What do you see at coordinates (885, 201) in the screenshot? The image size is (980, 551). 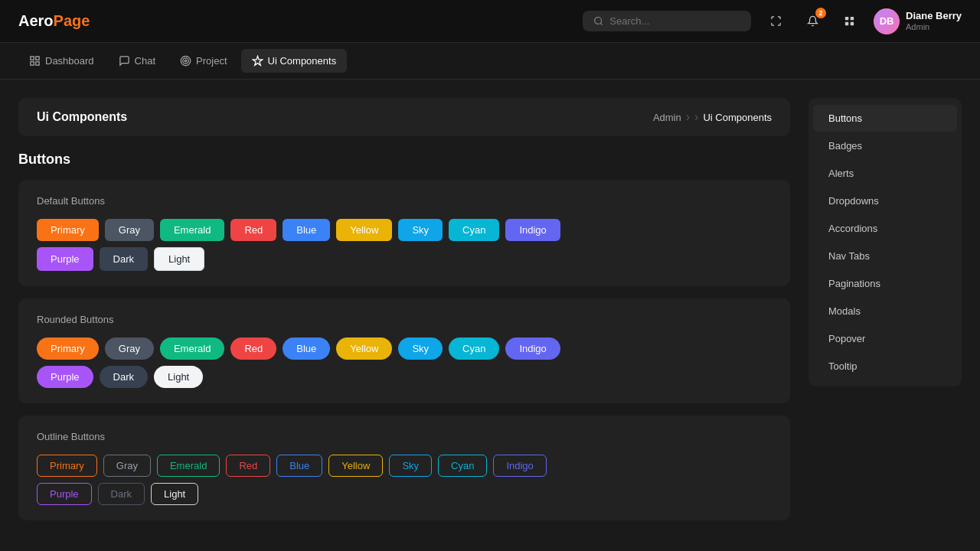 I see `sidebar-item-dropdowns: Dropdowns` at bounding box center [885, 201].